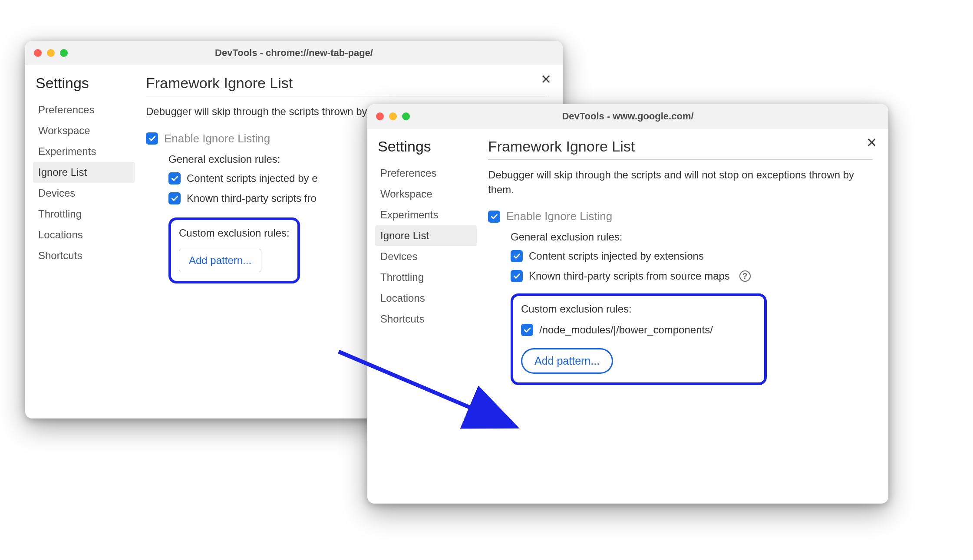  What do you see at coordinates (628, 116) in the screenshot?
I see `window-title: DevTools - www.google.com/` at bounding box center [628, 116].